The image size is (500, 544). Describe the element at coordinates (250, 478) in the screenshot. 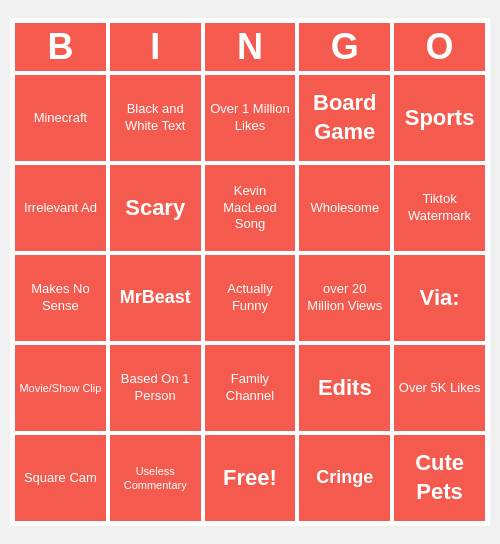

I see `bingo-cell: Free!` at that location.